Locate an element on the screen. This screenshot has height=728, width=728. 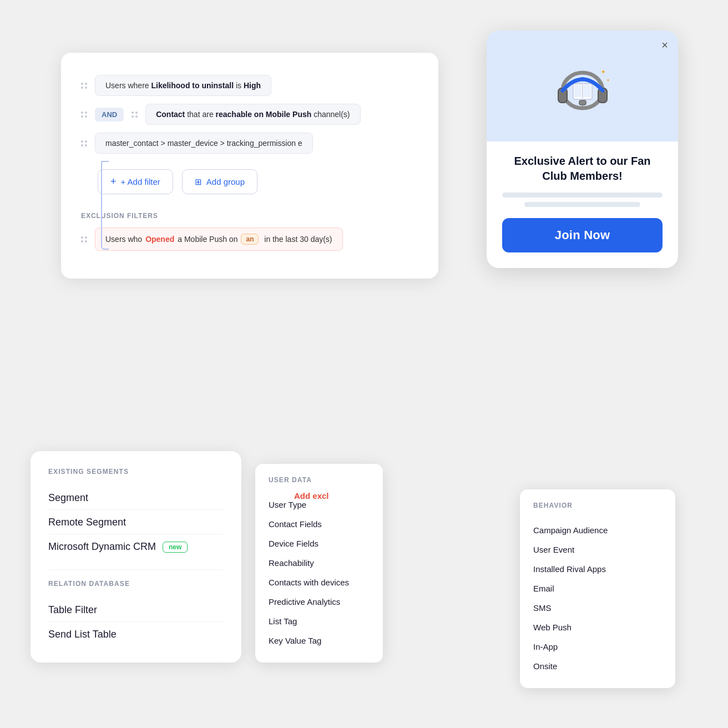
filter-bold-contact: Contact is located at coordinates (170, 114).